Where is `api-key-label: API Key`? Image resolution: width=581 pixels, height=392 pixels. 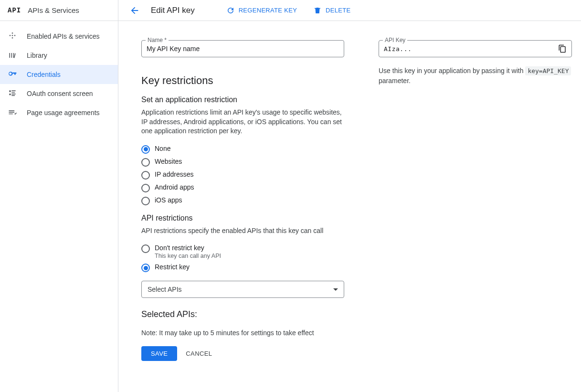 api-key-label: API Key is located at coordinates (395, 40).